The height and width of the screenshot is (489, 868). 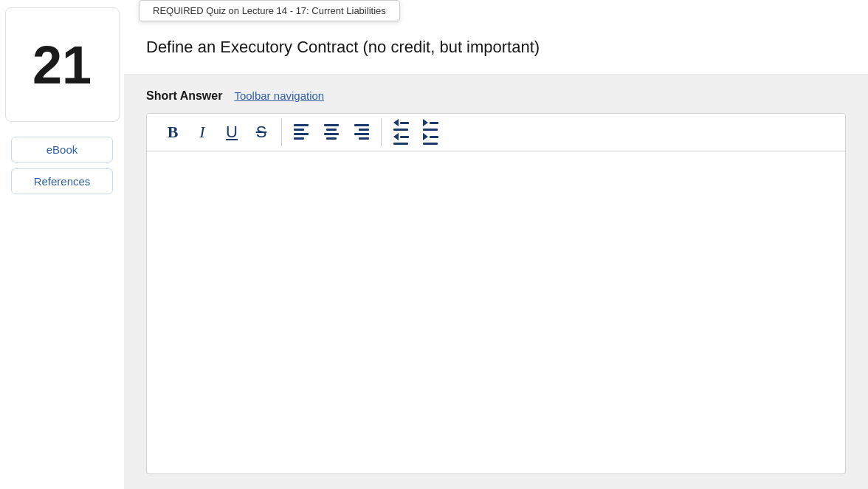 I want to click on question-number-box: 21, so click(x=62, y=65).